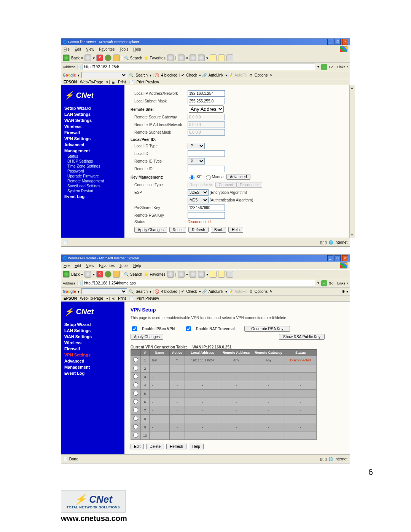 The height and width of the screenshot is (532, 411). I want to click on rsg-input, so click(206, 117).